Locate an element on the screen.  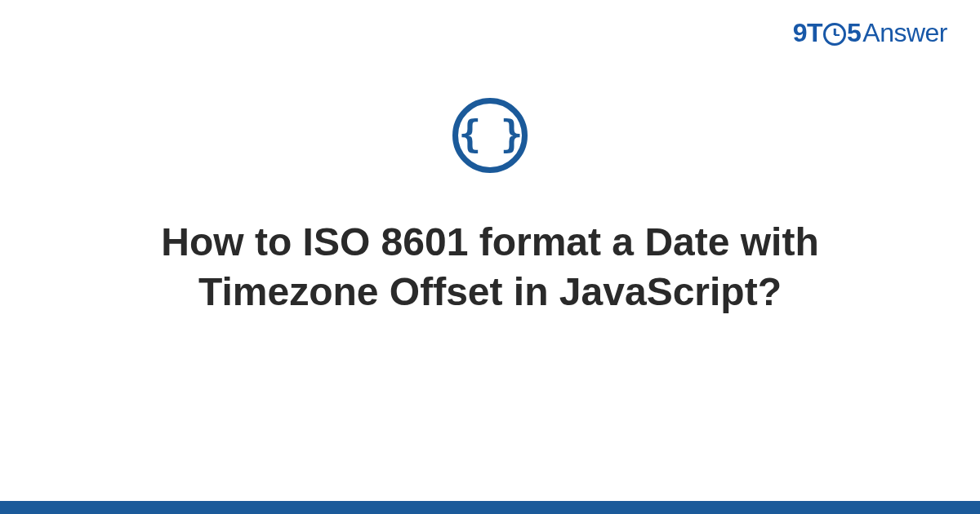
site-logo: 9 T 5 Answer is located at coordinates (871, 33).